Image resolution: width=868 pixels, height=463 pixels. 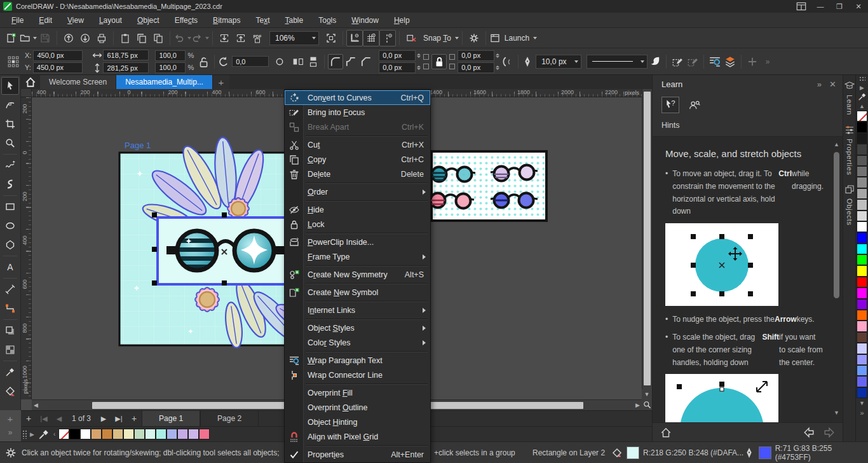 I want to click on selected-banner-rectangle, so click(x=224, y=251).